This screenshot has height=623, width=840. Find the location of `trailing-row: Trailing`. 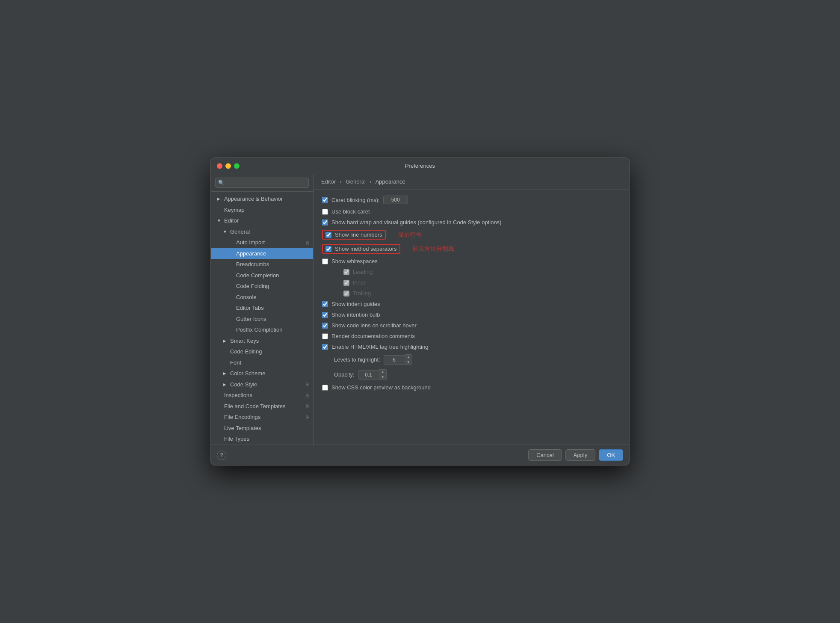

trailing-row: Trailing is located at coordinates (471, 294).